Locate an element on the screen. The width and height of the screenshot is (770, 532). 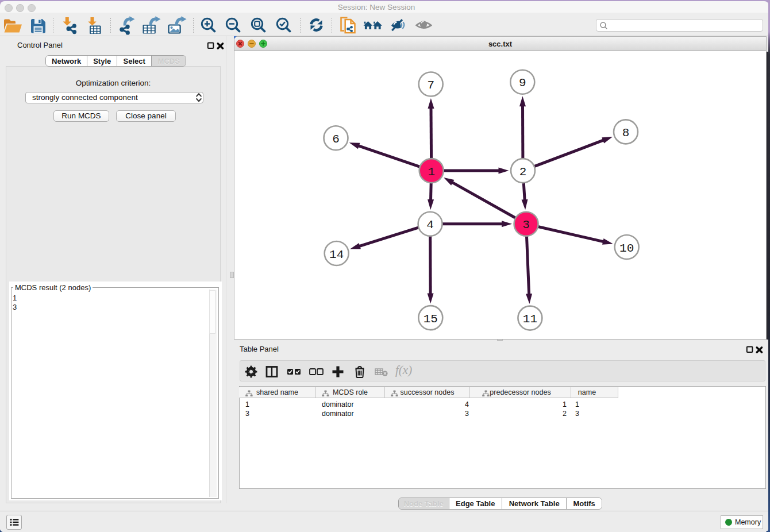
svg-text: 14 is located at coordinates (337, 255).